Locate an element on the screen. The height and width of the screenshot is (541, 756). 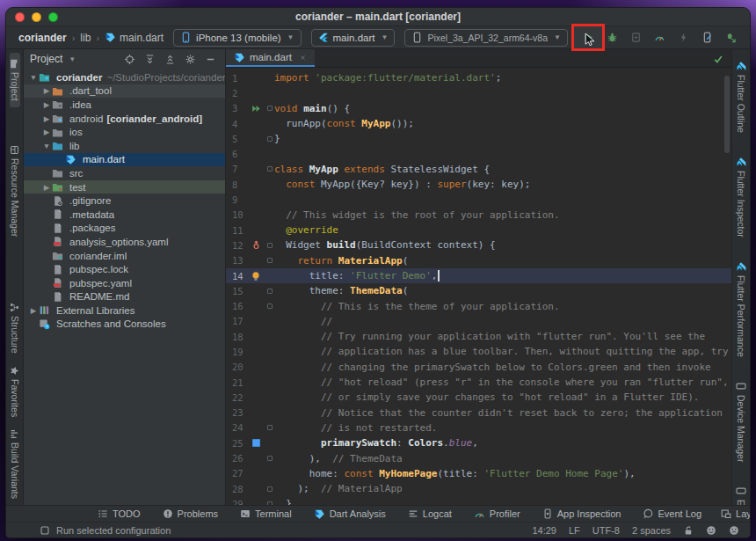
breadcrumb-file: main.dart is located at coordinates (134, 38).